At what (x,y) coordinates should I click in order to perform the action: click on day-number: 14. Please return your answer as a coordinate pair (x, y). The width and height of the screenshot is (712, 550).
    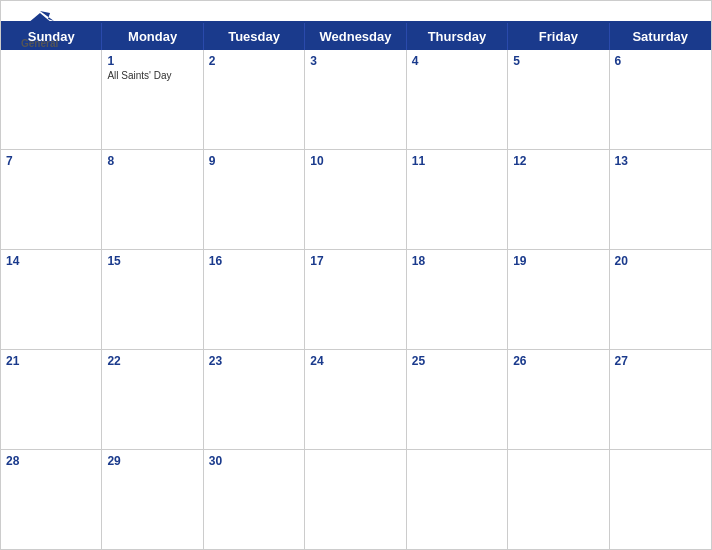
    Looking at the image, I should click on (51, 261).